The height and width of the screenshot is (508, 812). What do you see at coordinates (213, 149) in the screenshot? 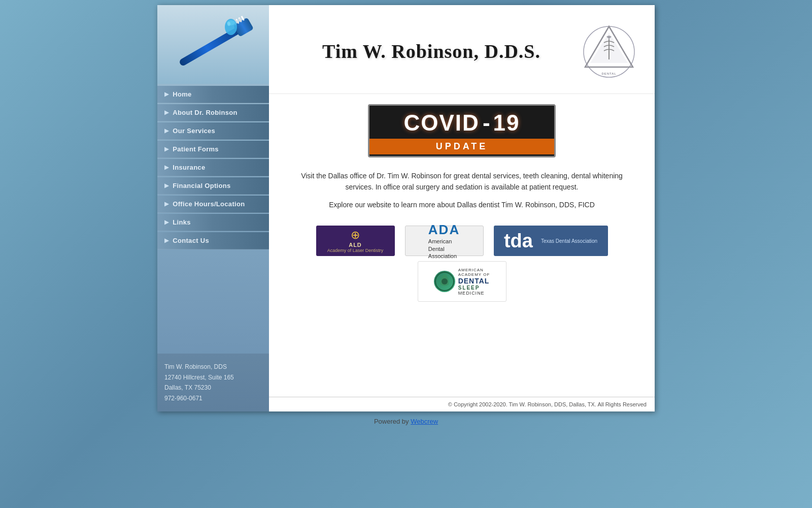
I see `nav-item-patient-forms: ▶ Patient Forms` at bounding box center [213, 149].